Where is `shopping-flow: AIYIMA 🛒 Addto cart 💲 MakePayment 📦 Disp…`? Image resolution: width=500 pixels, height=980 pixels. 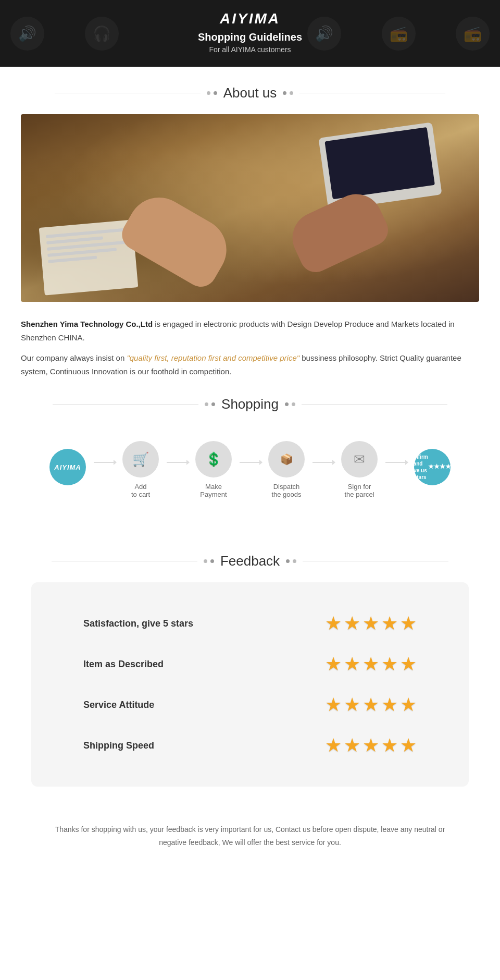
shopping-flow: AIYIMA 🛒 Addto cart 💲 MakePayment 📦 Disp… is located at coordinates (250, 470).